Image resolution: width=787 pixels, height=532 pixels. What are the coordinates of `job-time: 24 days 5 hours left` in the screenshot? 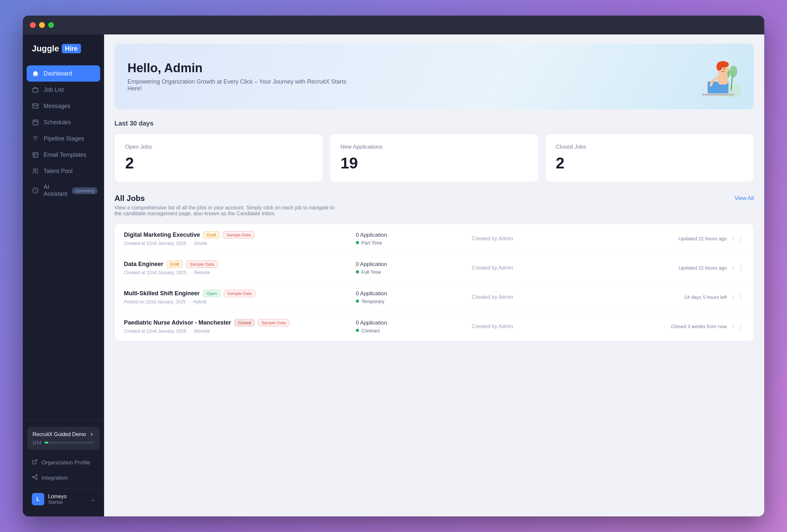 It's located at (660, 297).